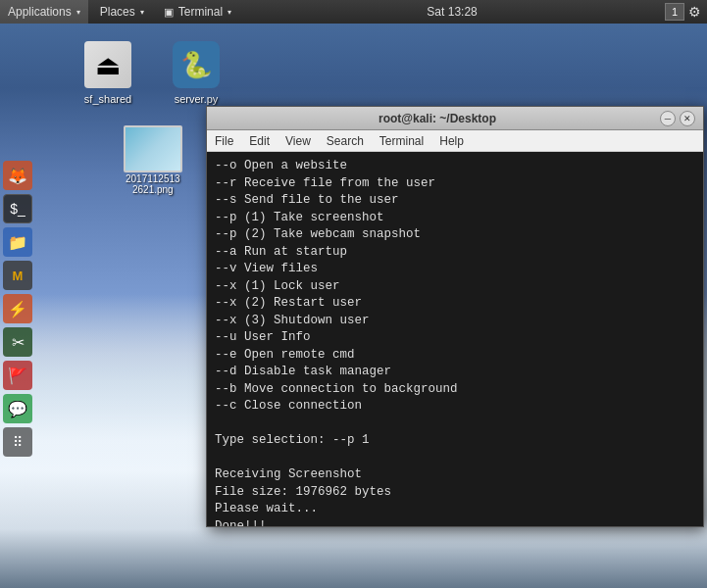 Image resolution: width=707 pixels, height=588 pixels. What do you see at coordinates (18, 176) in the screenshot?
I see `firefox-icon: 🦊` at bounding box center [18, 176].